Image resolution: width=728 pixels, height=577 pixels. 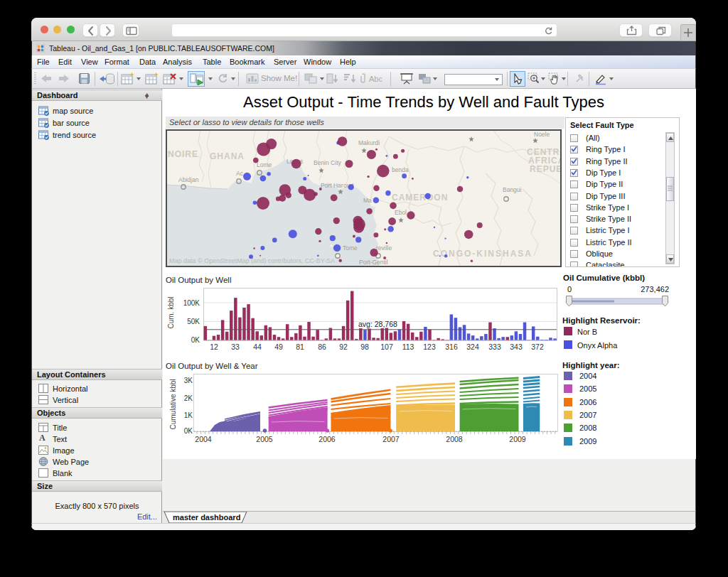 I want to click on svg-text: NOIRE, so click(x=183, y=154).